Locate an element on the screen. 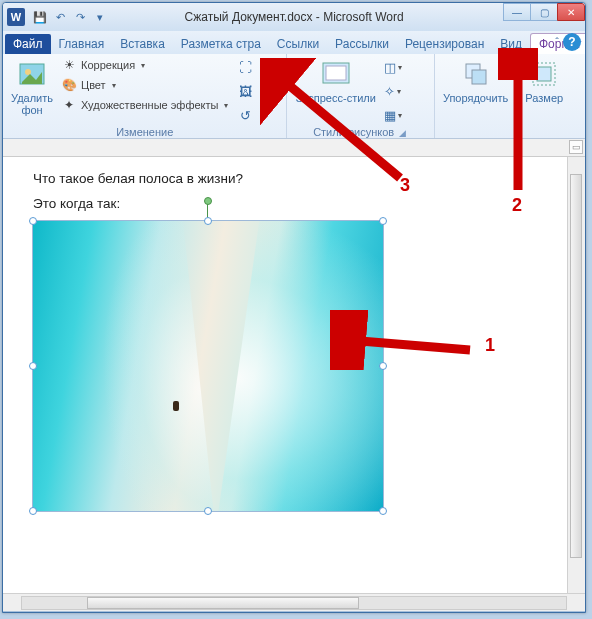  tab-home: Главная is located at coordinates (82, 44).